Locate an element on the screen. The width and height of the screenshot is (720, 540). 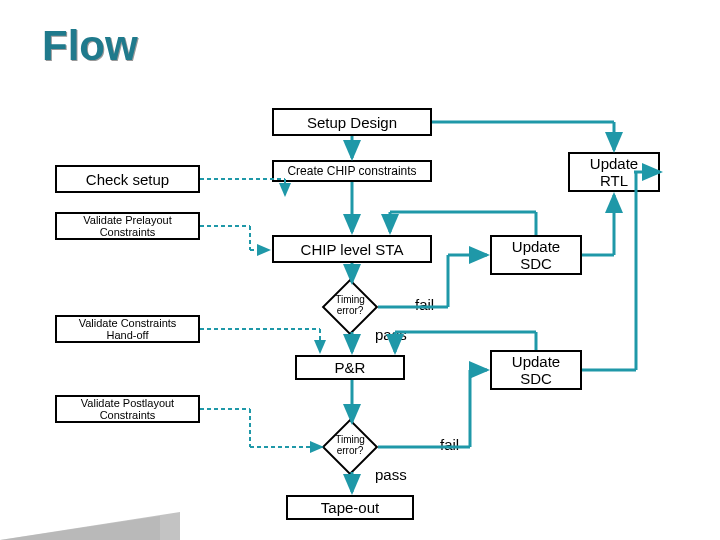
label-fail-2: fail is located at coordinates (450, 444).